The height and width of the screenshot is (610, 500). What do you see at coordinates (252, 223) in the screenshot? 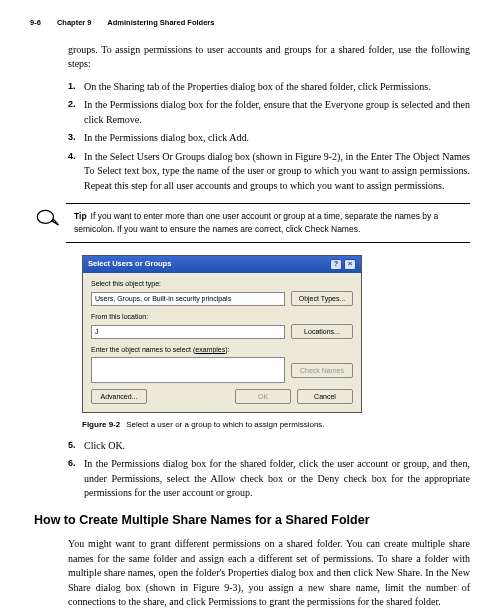
I see `tip-callout: TipIf you want to enter more than one us…` at bounding box center [252, 223].